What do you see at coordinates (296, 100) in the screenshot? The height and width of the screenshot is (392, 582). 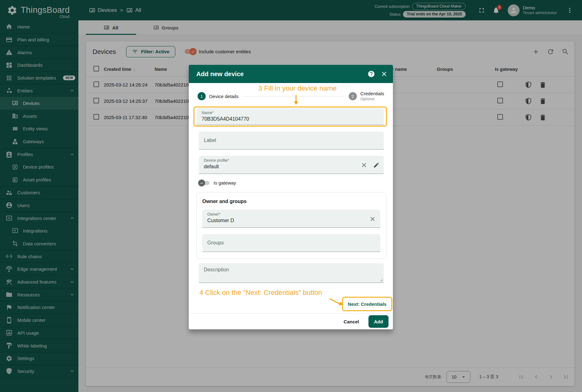 I see `annotation-down-arrow` at bounding box center [296, 100].